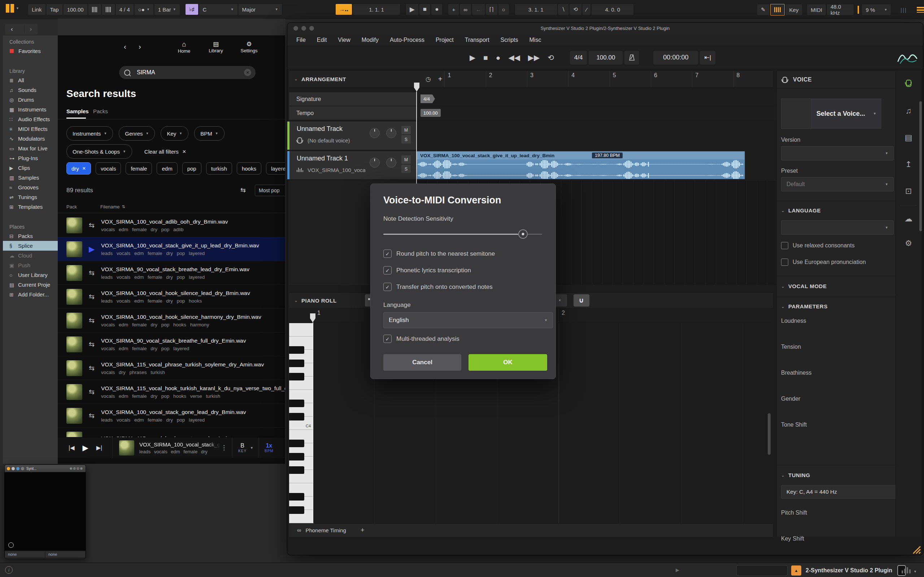 The width and height of the screenshot is (924, 577). Describe the element at coordinates (25, 554) in the screenshot. I see `mini-window-field: none` at that location.